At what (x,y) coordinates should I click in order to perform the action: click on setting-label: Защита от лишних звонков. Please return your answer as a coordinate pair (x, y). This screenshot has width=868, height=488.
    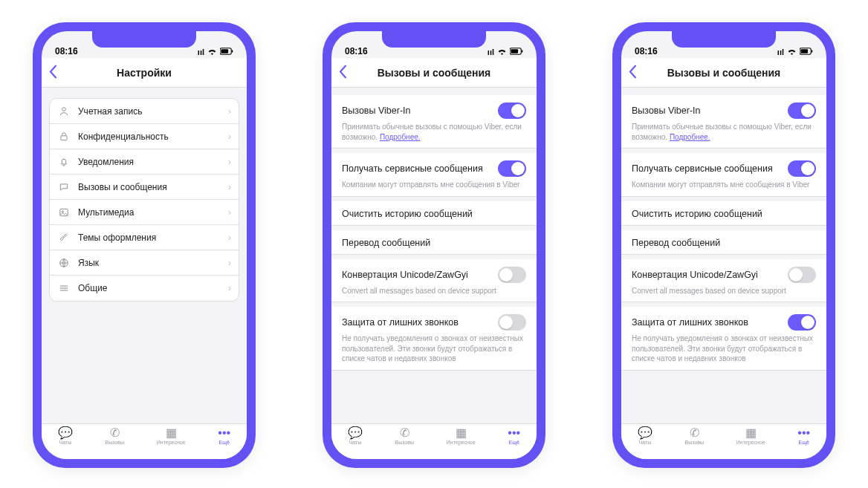
    Looking at the image, I should click on (710, 322).